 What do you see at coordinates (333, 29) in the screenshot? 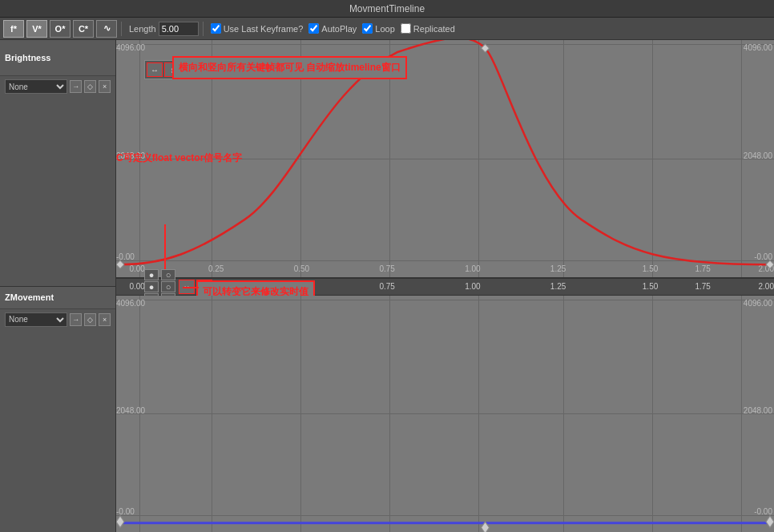
I see `autoplay-group: AutoPlay` at bounding box center [333, 29].